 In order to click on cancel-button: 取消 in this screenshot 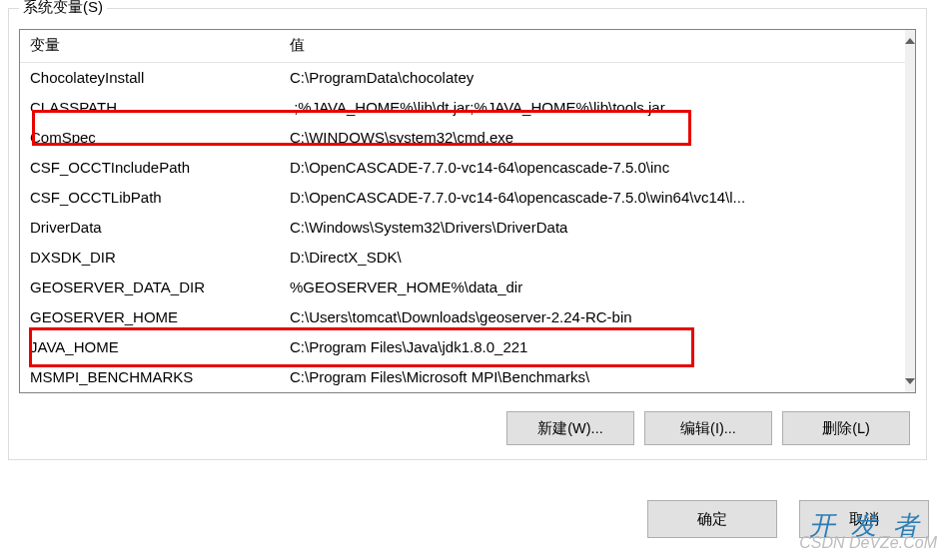, I will do `click(864, 519)`.